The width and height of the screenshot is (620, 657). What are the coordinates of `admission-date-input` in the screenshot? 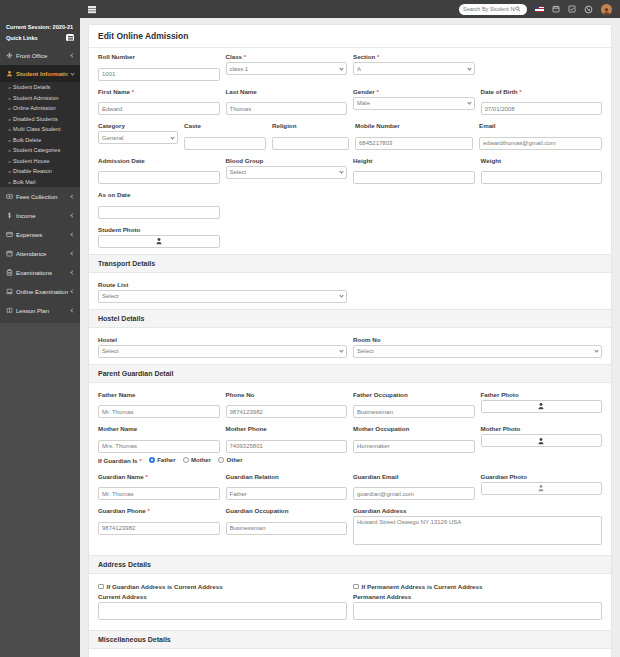 It's located at (159, 178).